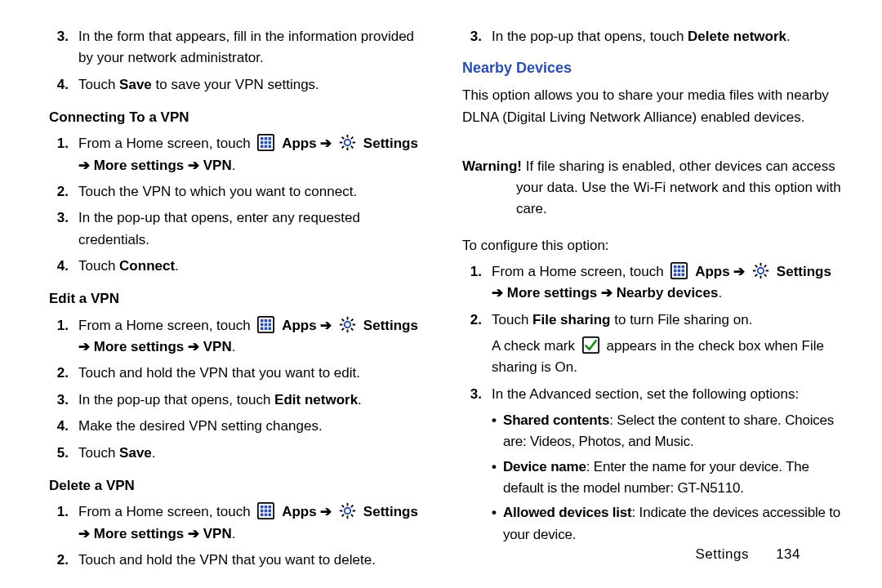 The image size is (882, 588). Describe the element at coordinates (239, 118) in the screenshot. I see `heading-connecting-to-vpn: Connecting To a VPN` at that location.